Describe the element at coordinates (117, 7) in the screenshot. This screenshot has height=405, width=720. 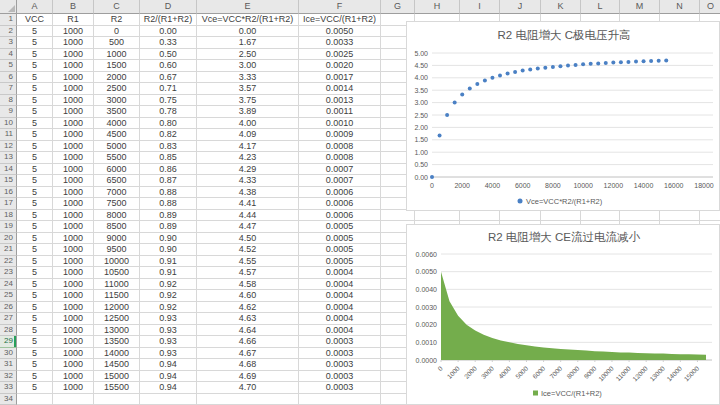
I see `col-header-C: C` at that location.